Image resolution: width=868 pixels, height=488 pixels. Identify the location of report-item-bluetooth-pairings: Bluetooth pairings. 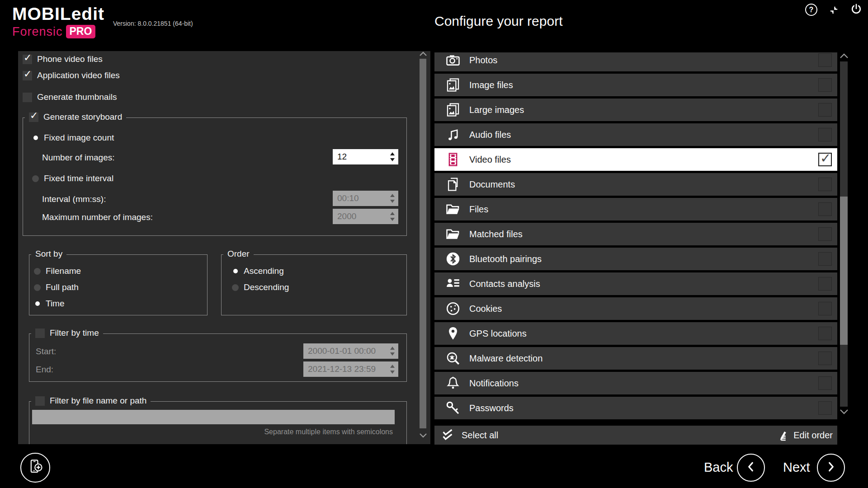
(636, 259).